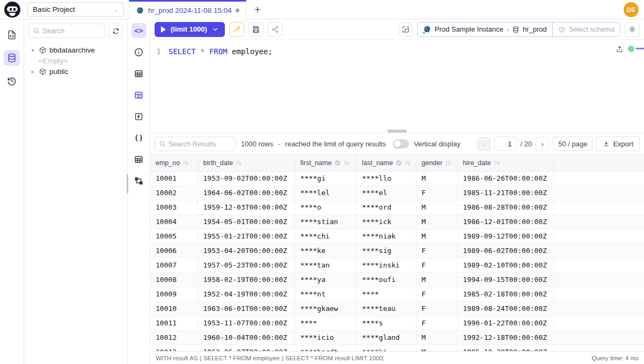 This screenshot has height=364, width=644. I want to click on project-select: Basic Project ⌄, so click(76, 10).